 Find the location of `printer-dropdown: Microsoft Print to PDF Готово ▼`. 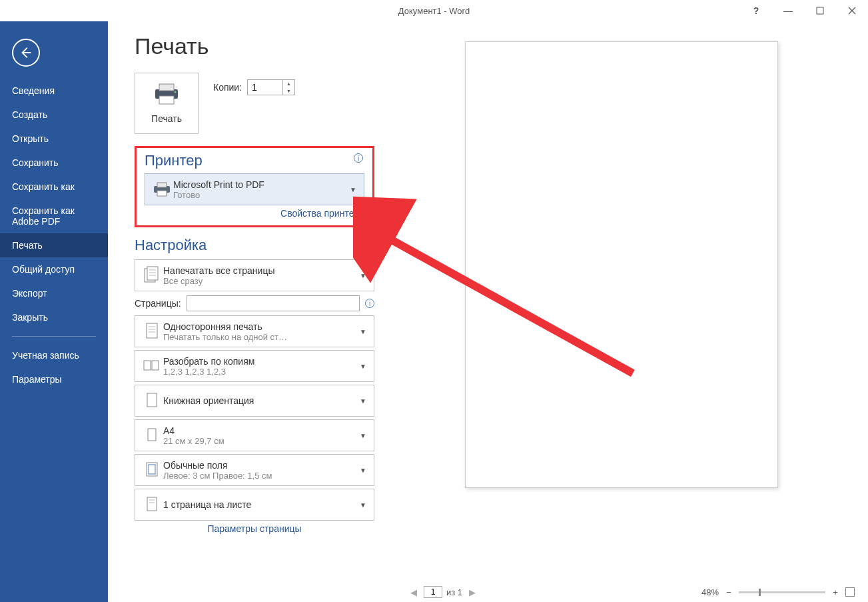

printer-dropdown: Microsoft Print to PDF Готово ▼ is located at coordinates (254, 189).